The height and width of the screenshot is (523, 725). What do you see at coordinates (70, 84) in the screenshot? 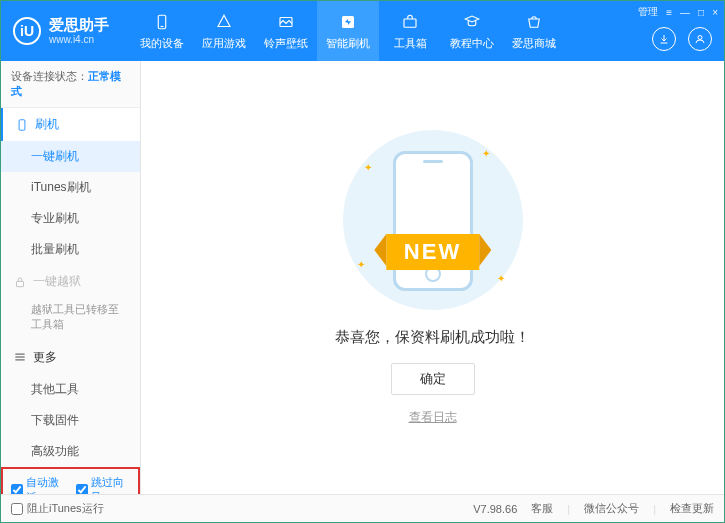
I see `connection-status: 设备连接状态：正常模式` at bounding box center [70, 84].